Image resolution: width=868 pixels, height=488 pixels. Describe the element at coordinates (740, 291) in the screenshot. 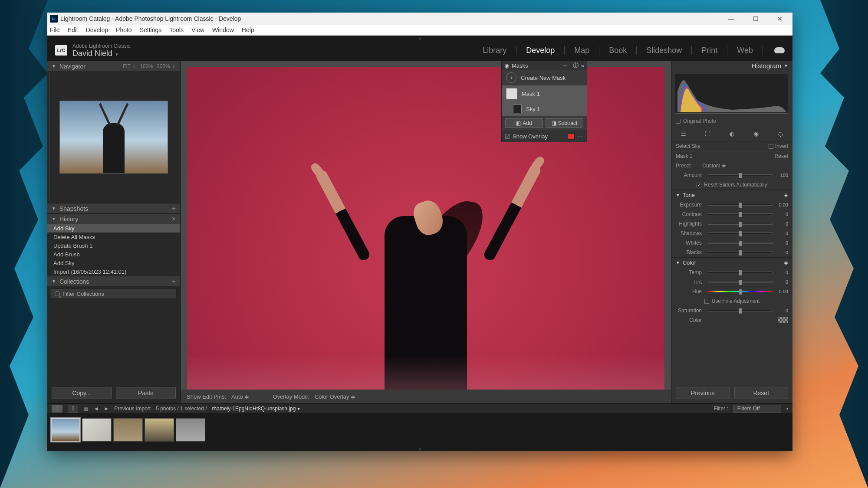

I see `hue-slider` at that location.